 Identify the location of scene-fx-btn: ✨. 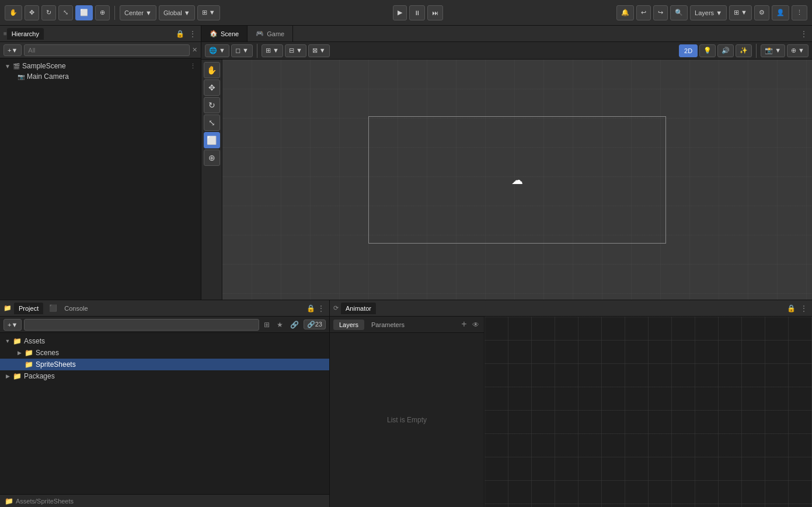
(744, 51).